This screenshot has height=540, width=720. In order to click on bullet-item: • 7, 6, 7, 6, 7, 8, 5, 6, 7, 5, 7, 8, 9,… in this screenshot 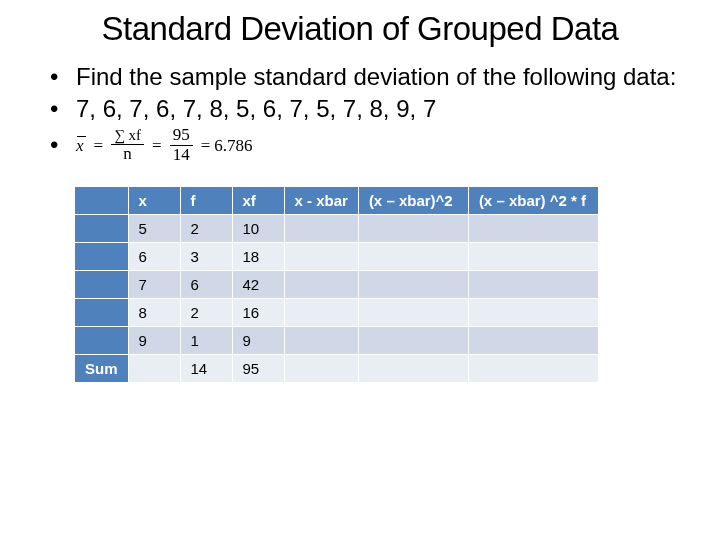, I will do `click(370, 109)`.